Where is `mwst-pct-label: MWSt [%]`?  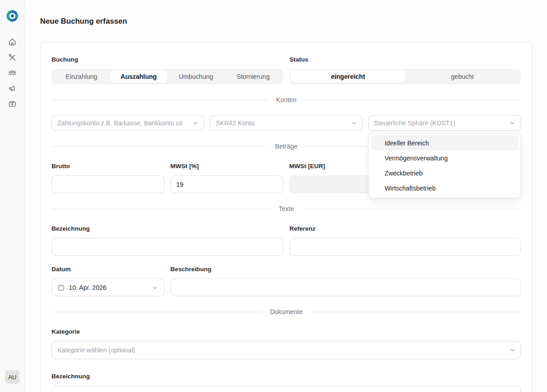
mwst-pct-label: MWSt [%] is located at coordinates (227, 166).